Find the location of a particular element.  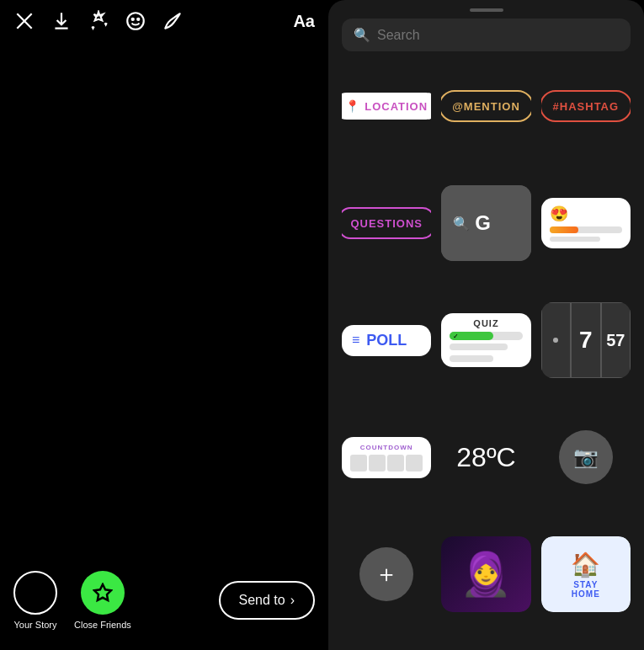

score-57-cell: 57 is located at coordinates (616, 340).